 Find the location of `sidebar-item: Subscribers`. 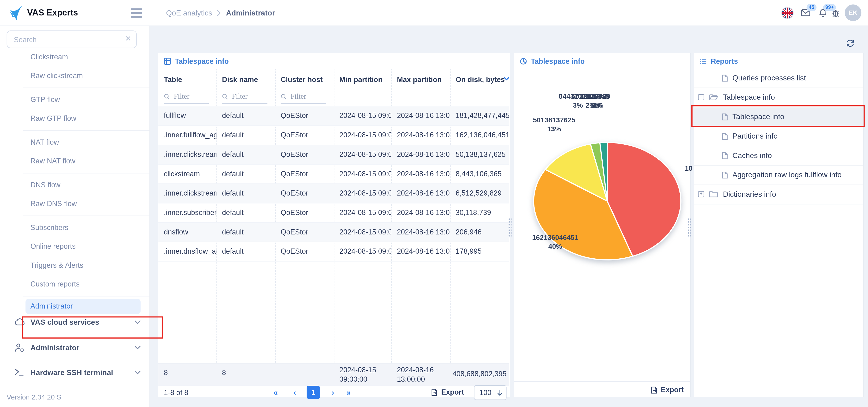

sidebar-item: Subscribers is located at coordinates (75, 228).